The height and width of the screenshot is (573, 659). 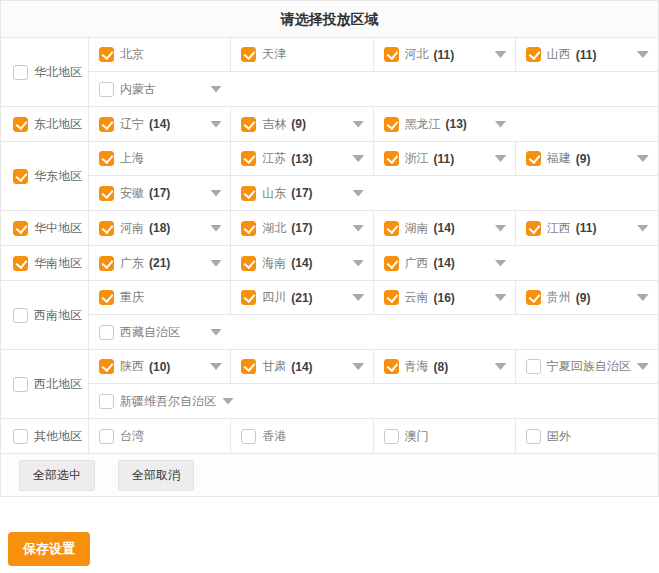 I want to click on province-cell: 江西(11), so click(x=587, y=228).